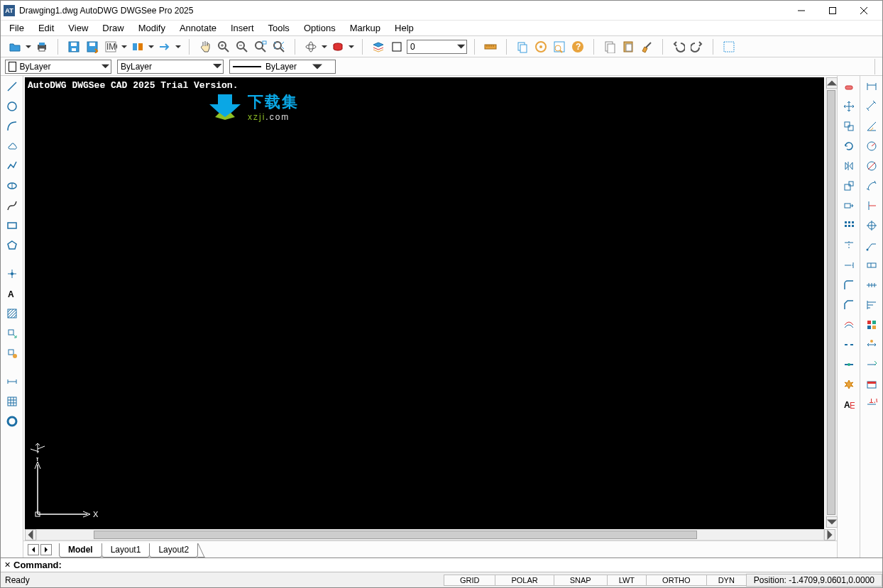 The height and width of the screenshot is (588, 883). Describe the element at coordinates (365, 28) in the screenshot. I see `menu-markup: Markup` at that location.